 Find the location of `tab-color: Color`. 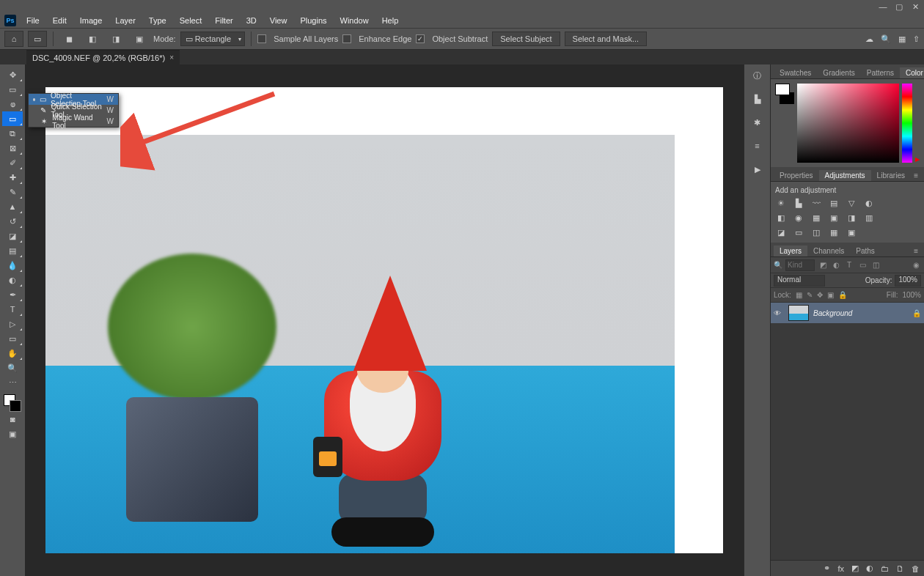

tab-color: Color is located at coordinates (912, 73).